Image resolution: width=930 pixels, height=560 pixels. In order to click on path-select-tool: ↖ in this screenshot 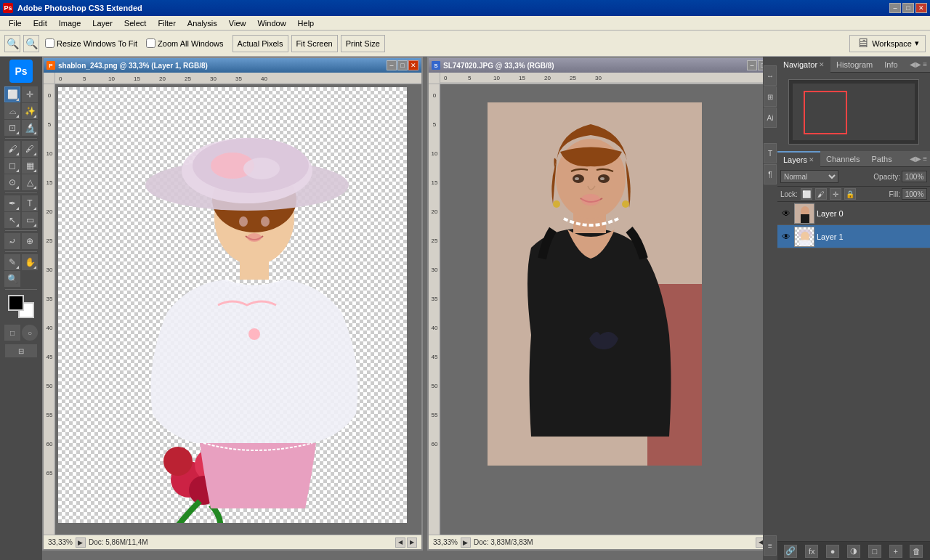, I will do `click(12, 220)`.